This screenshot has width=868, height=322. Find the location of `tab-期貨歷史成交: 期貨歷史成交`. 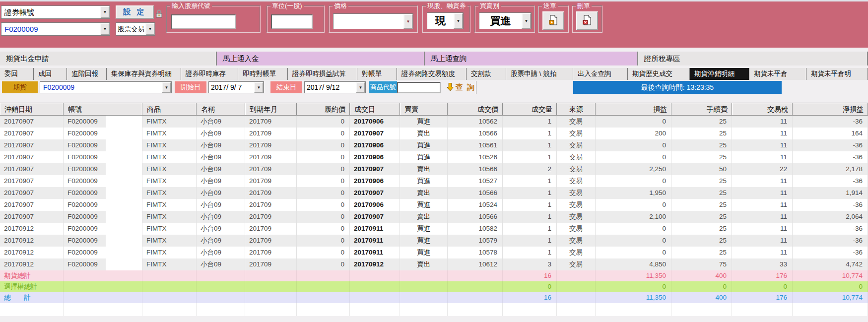

tab-期貨歷史成交: 期貨歷史成交 is located at coordinates (659, 74).